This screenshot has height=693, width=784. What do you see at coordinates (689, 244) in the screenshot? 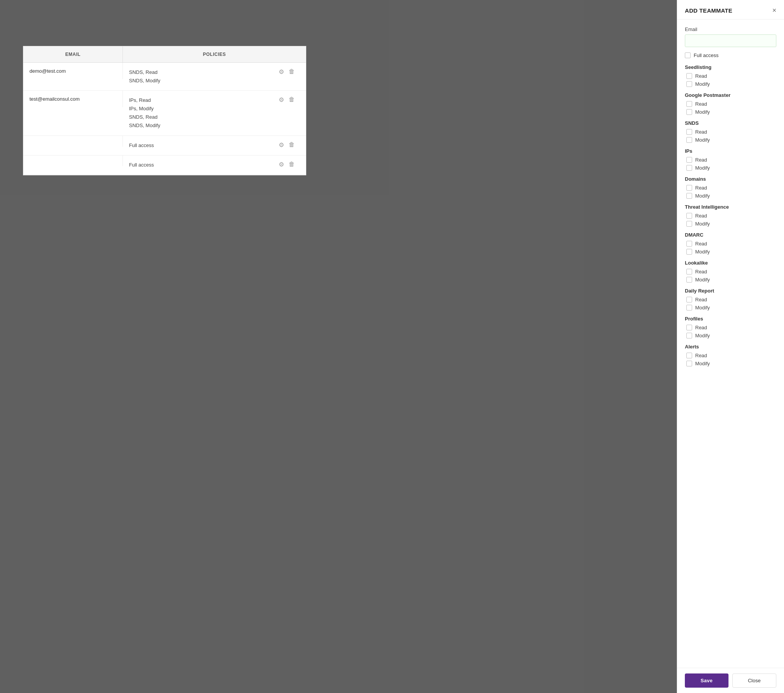
I see `dmarc-read-checkbox` at bounding box center [689, 244].